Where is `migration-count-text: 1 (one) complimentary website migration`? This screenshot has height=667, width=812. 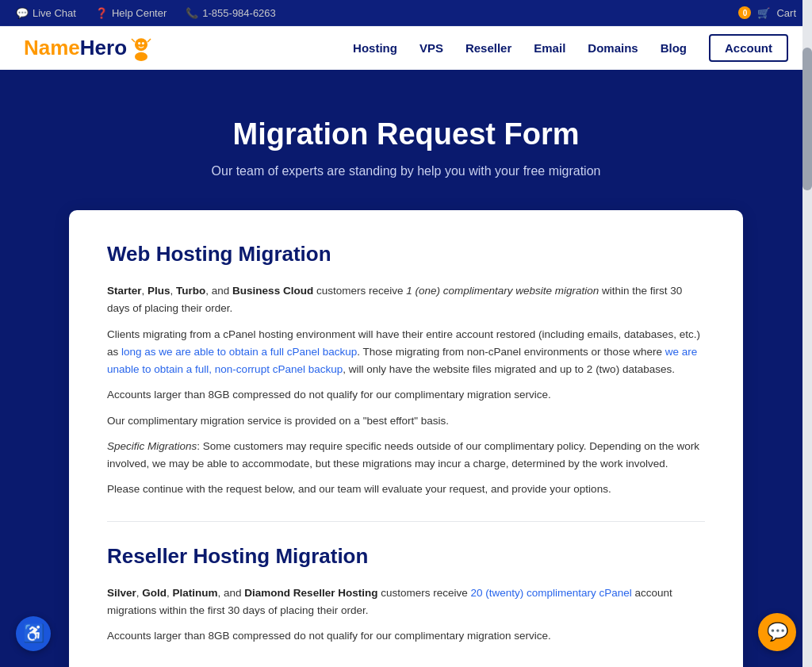
migration-count-text: 1 (one) complimentary website migration is located at coordinates (503, 290).